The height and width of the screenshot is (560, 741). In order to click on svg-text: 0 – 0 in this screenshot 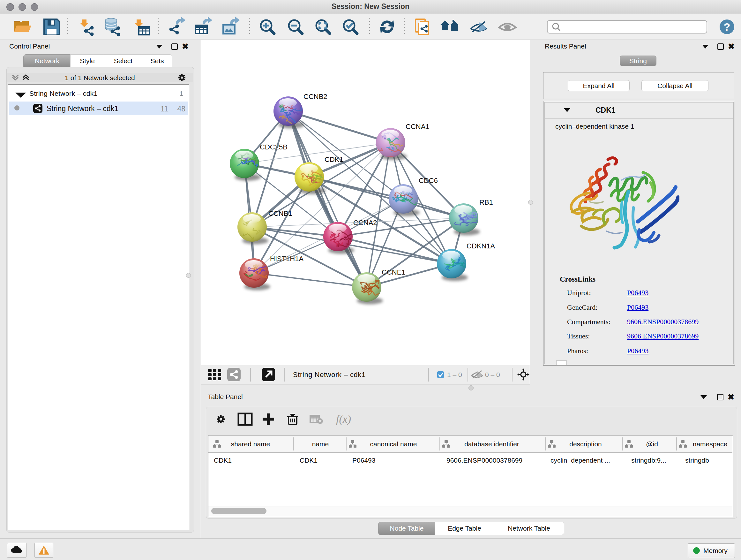, I will do `click(492, 375)`.